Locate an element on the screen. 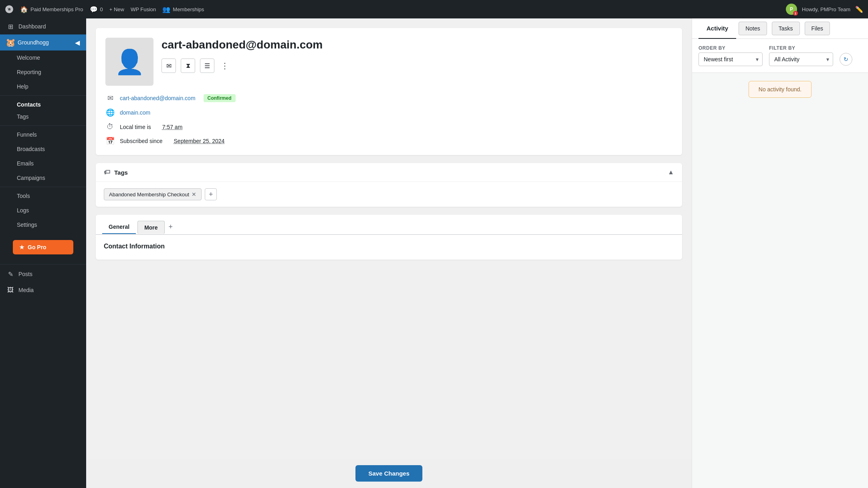 Image resolution: width=868 pixels, height=488 pixels. sidebar: ⊞ Dashboard 🐹 Groundhogg ◀ Welcome Repor… is located at coordinates (43, 253).